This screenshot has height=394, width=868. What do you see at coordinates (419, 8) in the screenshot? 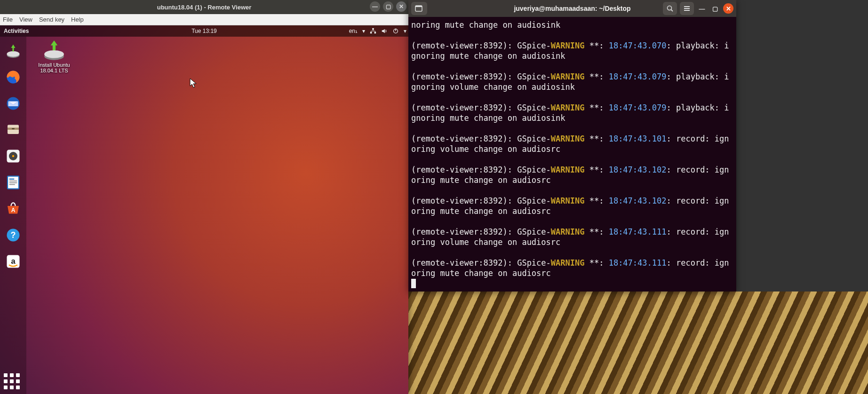
I see `terminal-newtab-button` at bounding box center [419, 8].